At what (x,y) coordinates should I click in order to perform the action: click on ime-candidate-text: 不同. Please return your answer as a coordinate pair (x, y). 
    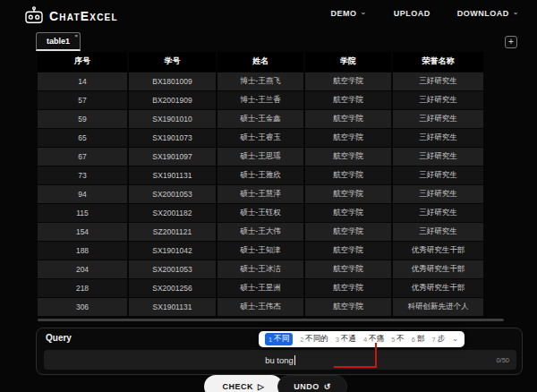
    Looking at the image, I should click on (281, 339).